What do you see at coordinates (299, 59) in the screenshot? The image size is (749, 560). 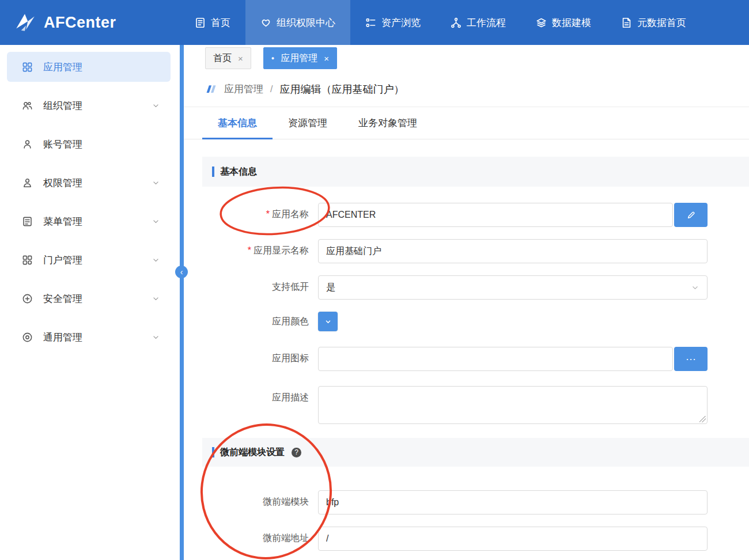 I see `open-tab-label: 应用管理` at bounding box center [299, 59].